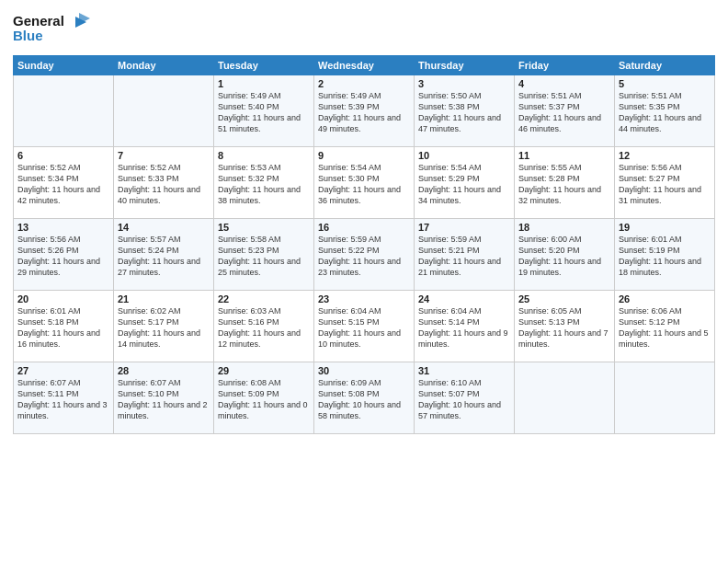  What do you see at coordinates (465, 111) in the screenshot?
I see `calendar-cell: 3Sunrise: 5:50 AMSunset: 5:38 PMDaylight…` at bounding box center [465, 111].